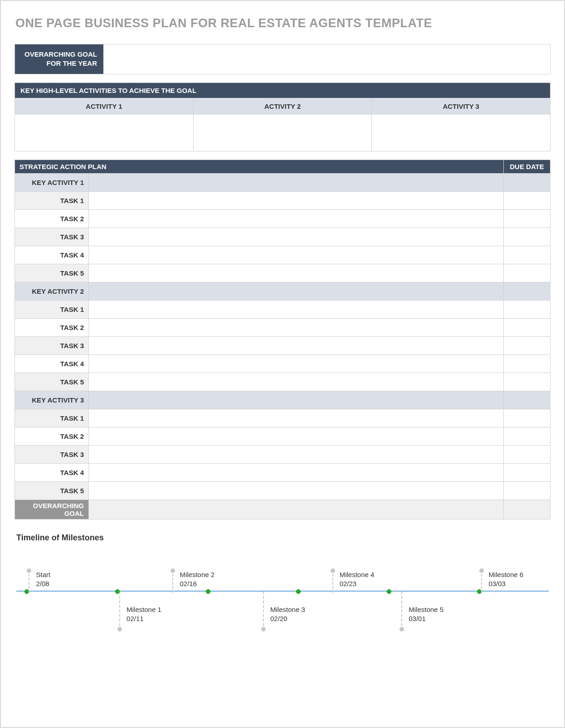 The height and width of the screenshot is (728, 565). What do you see at coordinates (207, 584) in the screenshot?
I see `timeline-date: 02/16` at bounding box center [207, 584].